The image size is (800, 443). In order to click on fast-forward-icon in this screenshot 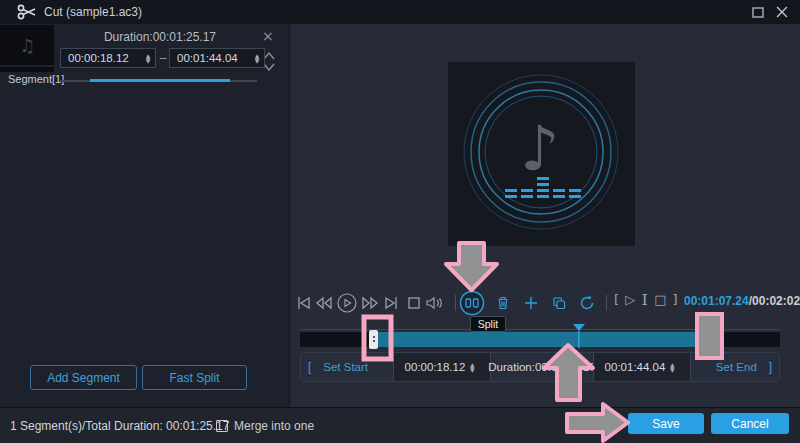, I will do `click(370, 303)`.